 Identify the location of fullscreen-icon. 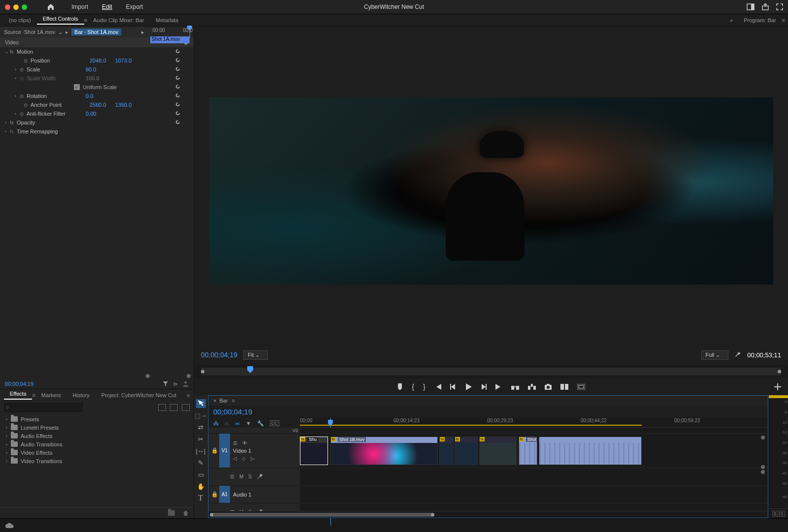
(780, 7).